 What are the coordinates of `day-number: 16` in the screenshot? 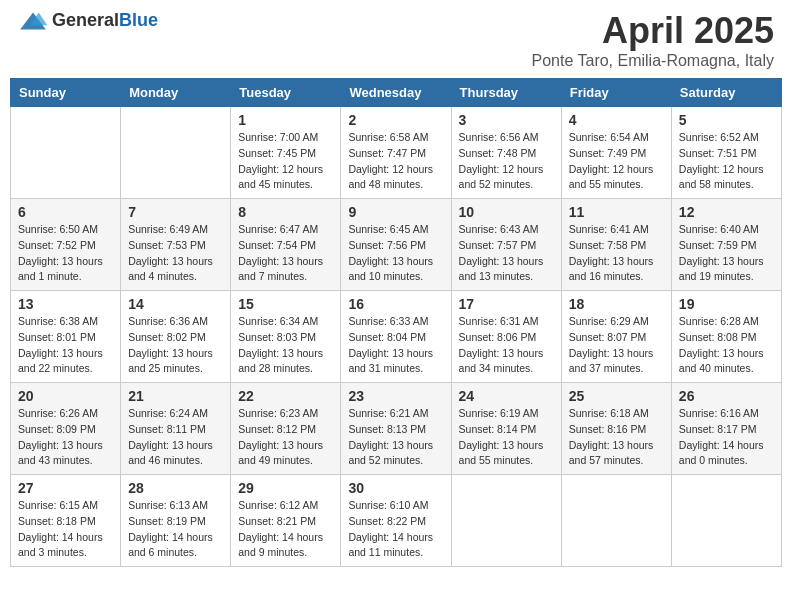 It's located at (396, 304).